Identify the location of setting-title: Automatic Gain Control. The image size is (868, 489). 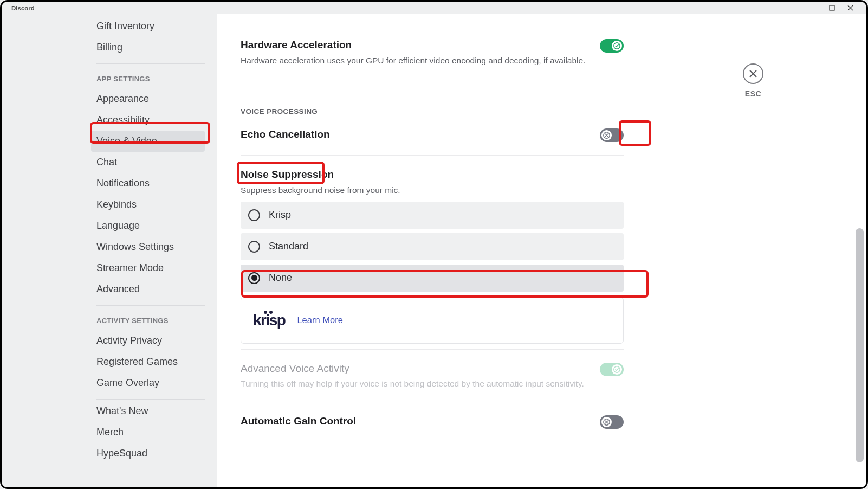
(298, 421).